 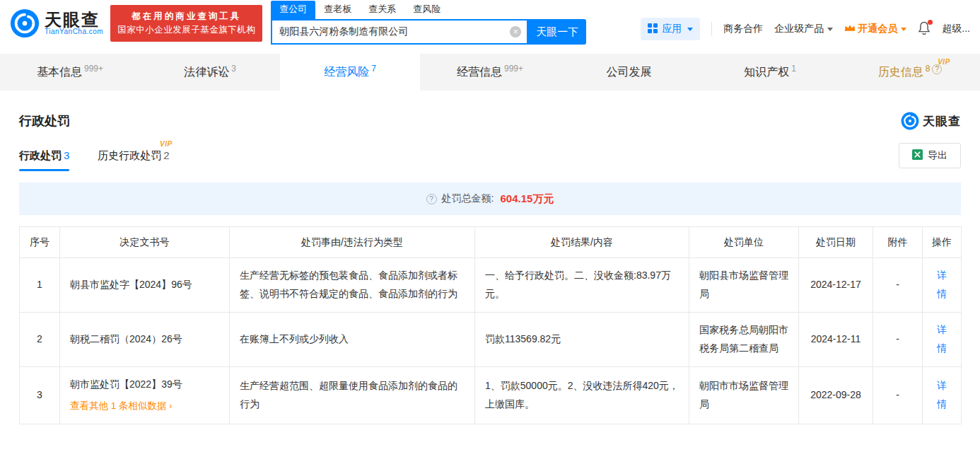 I want to click on col-header-unit: 处罚单位, so click(x=744, y=243).